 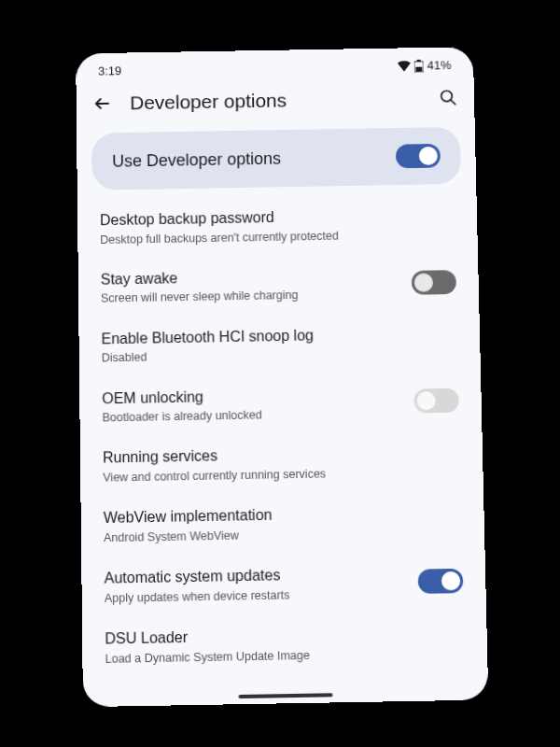 What do you see at coordinates (282, 463) in the screenshot?
I see `setting-running-services: Running servicesView and control current…` at bounding box center [282, 463].